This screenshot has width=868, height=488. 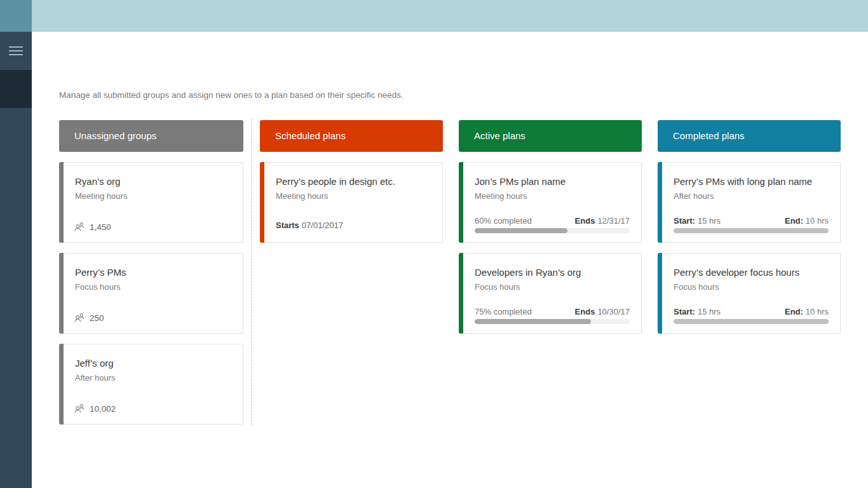 What do you see at coordinates (287, 225) in the screenshot?
I see `starts-label: Starts` at bounding box center [287, 225].